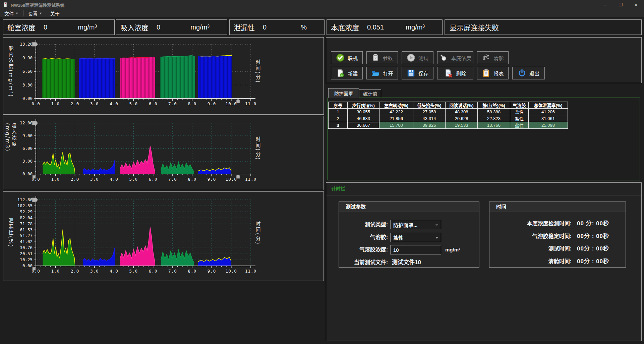 Image resolution: width=644 pixels, height=344 pixels. I want to click on chart-right-axis-label: 时间(分), so click(258, 71).